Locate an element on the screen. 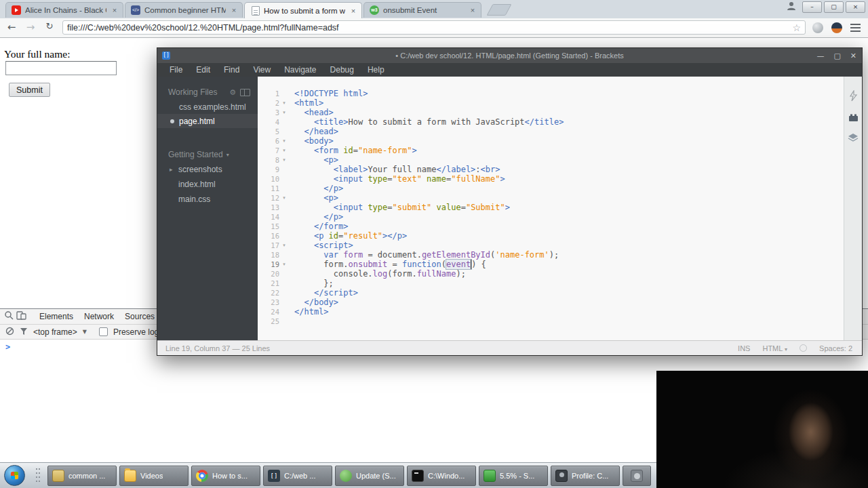 This screenshot has width=868, height=488. taskbar-button-update: Update (S... is located at coordinates (370, 476).